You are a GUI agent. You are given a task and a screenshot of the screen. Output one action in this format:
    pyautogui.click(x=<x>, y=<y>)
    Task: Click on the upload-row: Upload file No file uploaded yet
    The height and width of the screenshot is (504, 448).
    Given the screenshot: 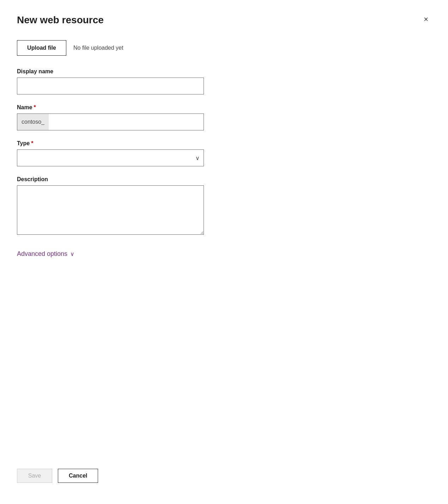 What is the action you would take?
    pyautogui.click(x=224, y=48)
    